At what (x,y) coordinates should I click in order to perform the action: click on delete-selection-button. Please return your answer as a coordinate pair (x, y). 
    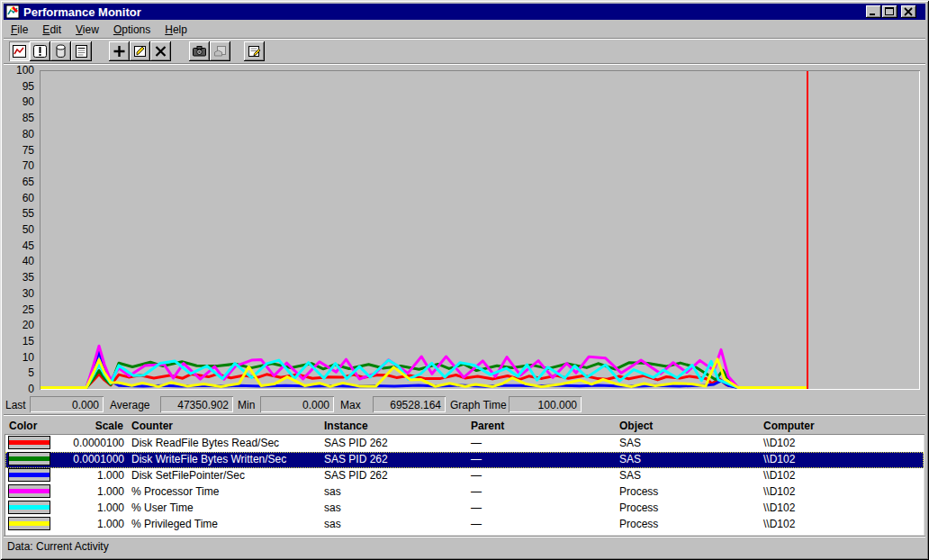
    Looking at the image, I should click on (160, 51).